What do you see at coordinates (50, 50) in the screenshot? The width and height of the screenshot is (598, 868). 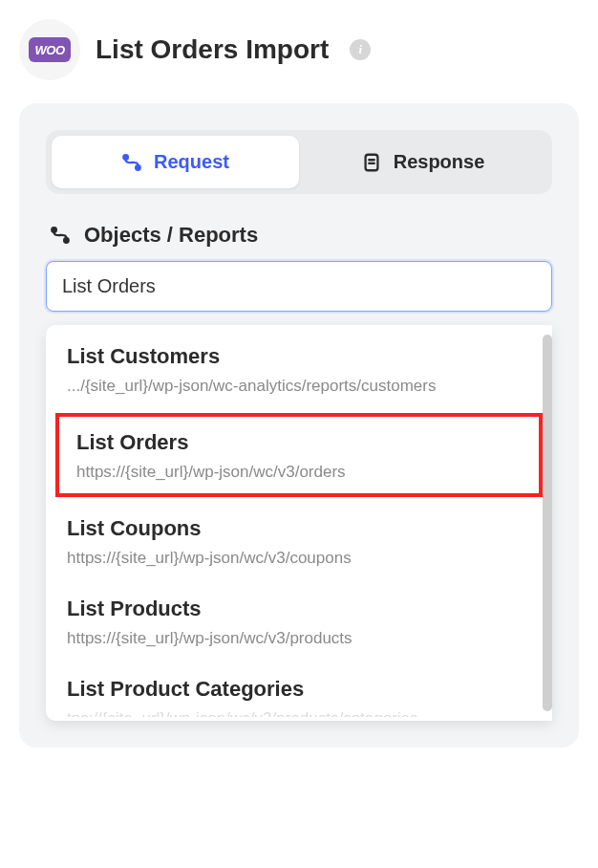 I see `woo-logo-icon: WOO` at bounding box center [50, 50].